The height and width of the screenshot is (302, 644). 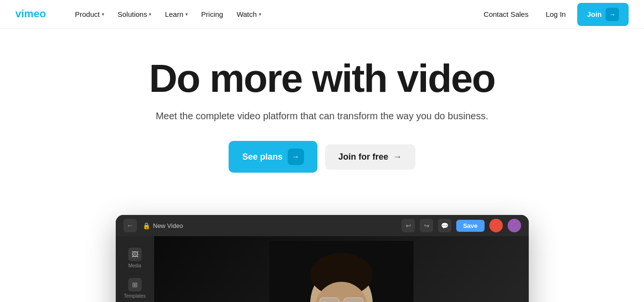 I want to click on user-avatar-blue, so click(x=514, y=226).